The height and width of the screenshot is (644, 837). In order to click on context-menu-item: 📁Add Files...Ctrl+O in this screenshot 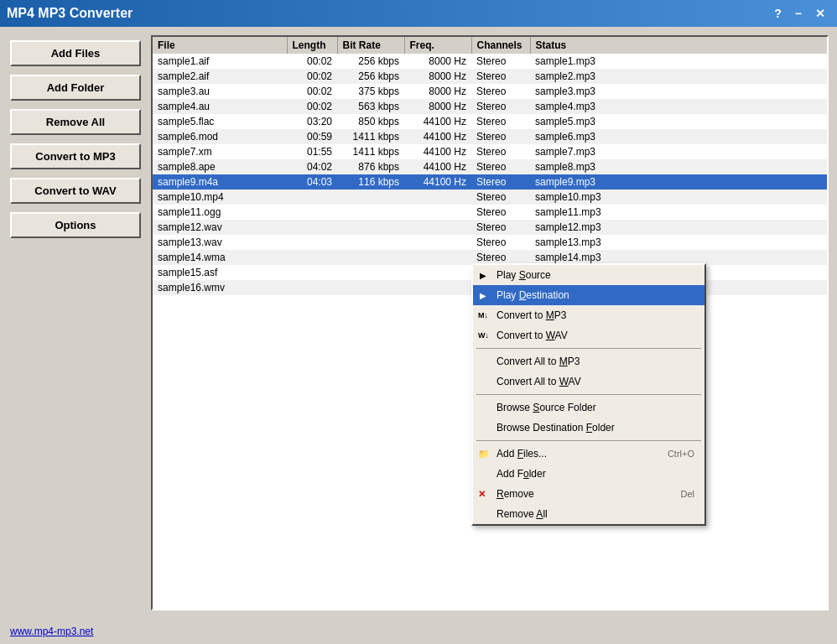, I will do `click(589, 454)`.